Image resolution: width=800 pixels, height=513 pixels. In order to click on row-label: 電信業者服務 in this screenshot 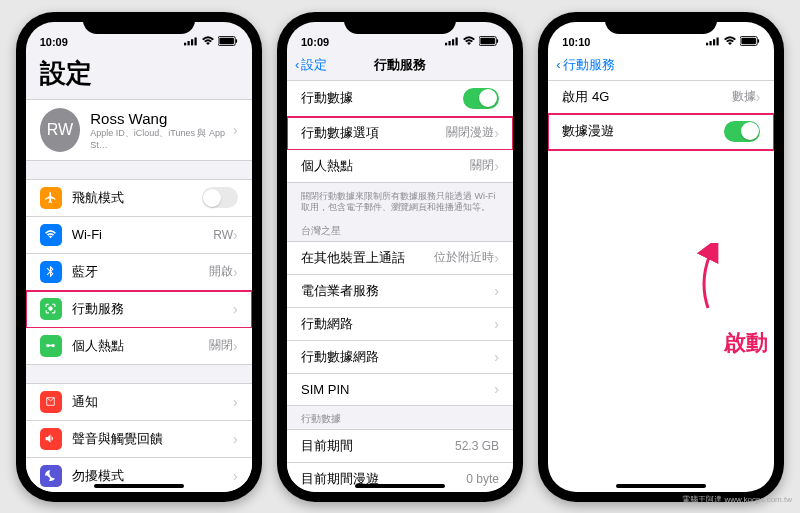, I will do `click(398, 291)`.